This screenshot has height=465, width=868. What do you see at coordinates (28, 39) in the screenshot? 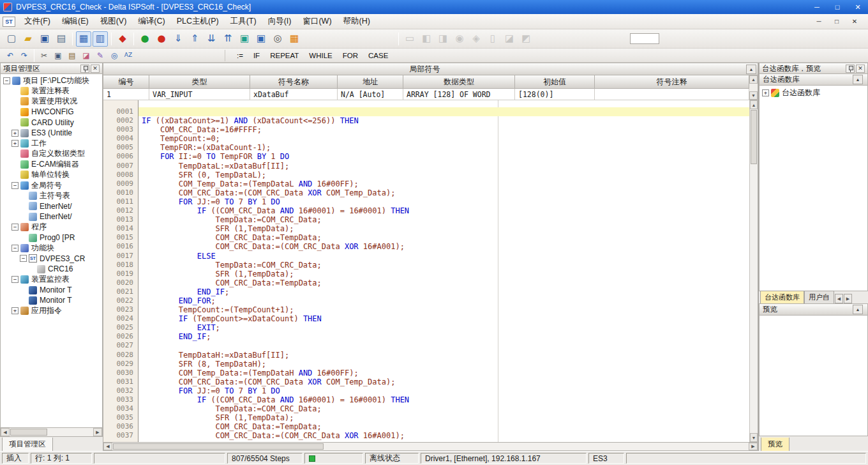
I see `open-project-icon: ▰` at bounding box center [28, 39].